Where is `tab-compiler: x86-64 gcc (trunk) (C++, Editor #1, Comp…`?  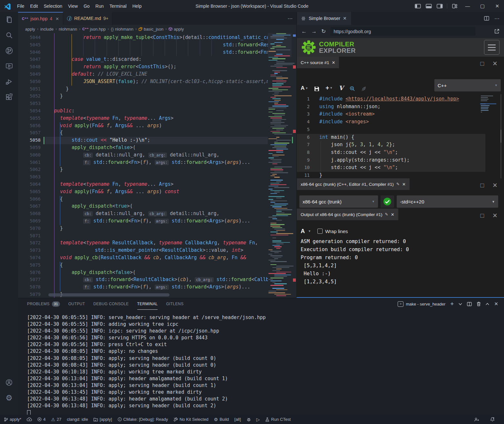
tab-compiler: x86-64 gcc (trunk) (C++, Editor #1, Comp… is located at coordinates (353, 184).